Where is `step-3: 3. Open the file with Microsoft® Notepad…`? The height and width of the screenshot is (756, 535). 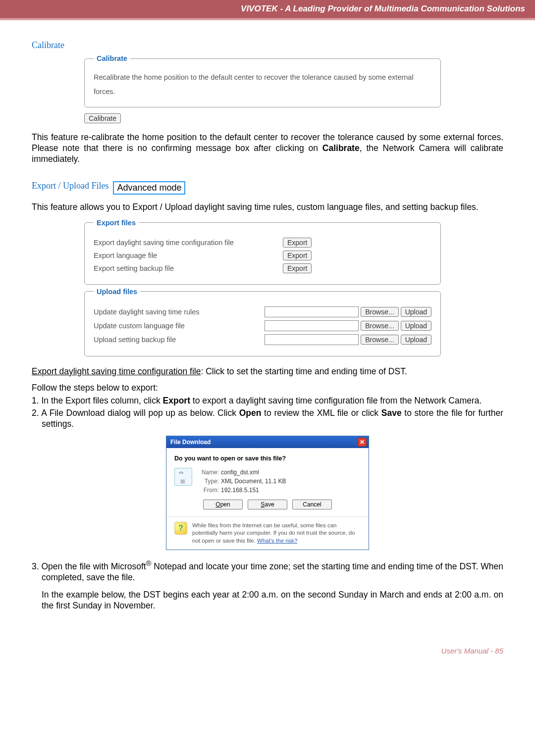
step-3: 3. Open the file with Microsoft® Notepad… is located at coordinates (268, 585).